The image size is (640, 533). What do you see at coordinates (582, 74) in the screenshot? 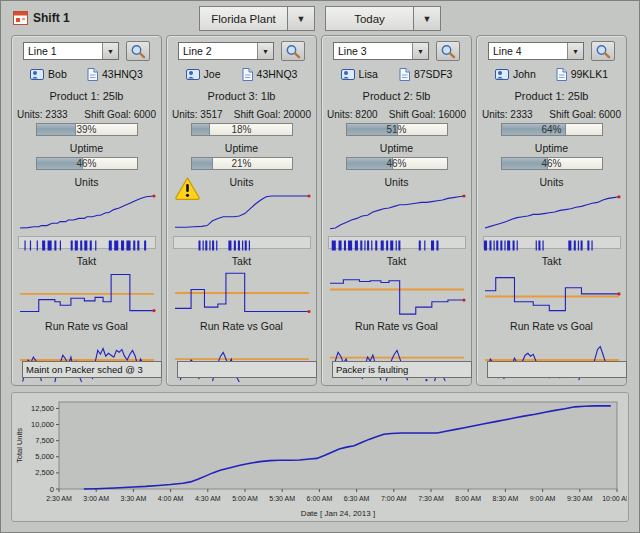
I see `badge-group: 99KLK1` at bounding box center [582, 74].